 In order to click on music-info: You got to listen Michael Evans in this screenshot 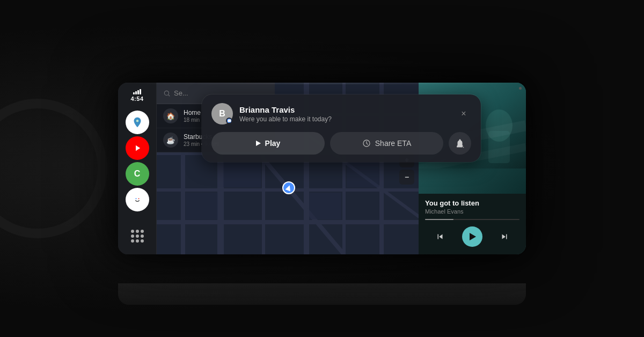, I will do `click(472, 224)`.